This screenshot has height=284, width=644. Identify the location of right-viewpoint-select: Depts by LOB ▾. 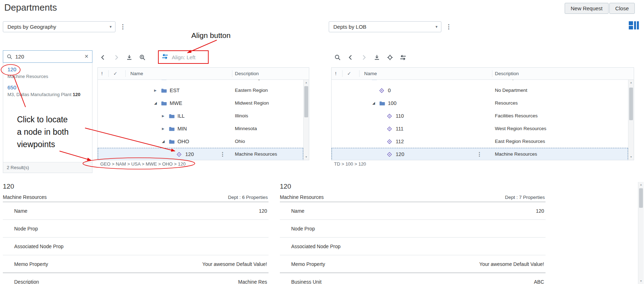
(385, 27).